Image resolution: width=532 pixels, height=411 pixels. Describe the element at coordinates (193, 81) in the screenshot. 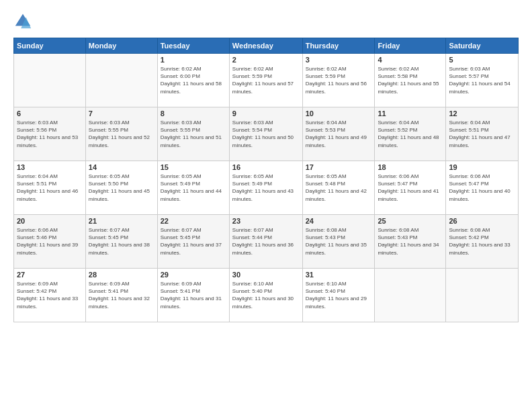

I see `calendar-day-1: 1Sunrise: 6:02 AM Sunset: 6:00 PM Daylig…` at that location.